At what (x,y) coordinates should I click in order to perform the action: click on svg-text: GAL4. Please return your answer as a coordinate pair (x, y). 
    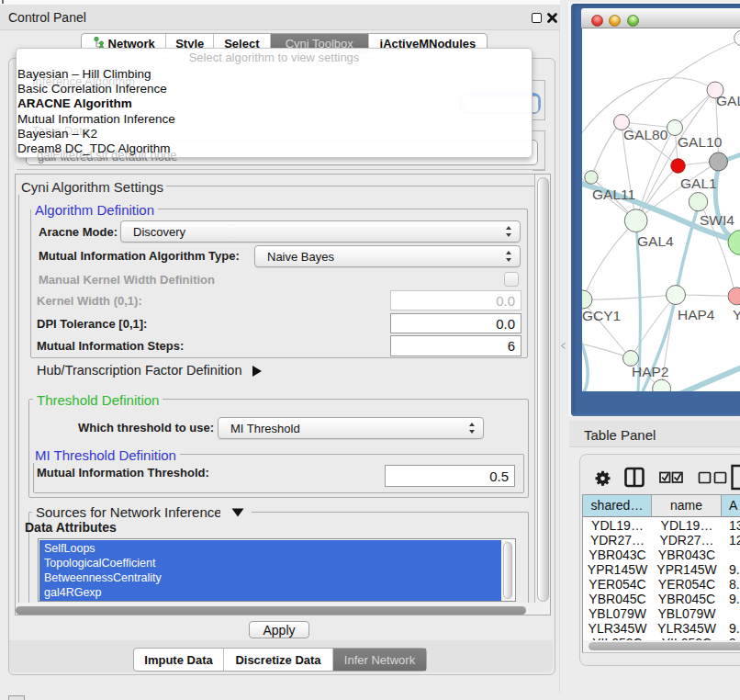
    Looking at the image, I should click on (656, 241).